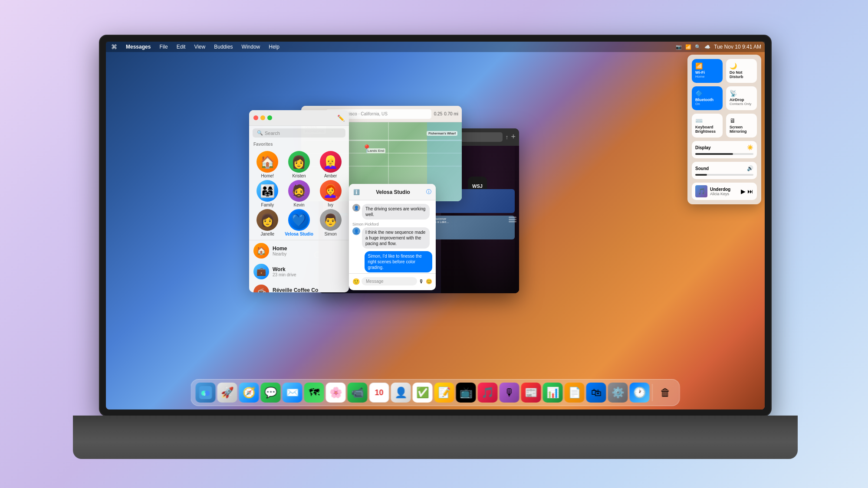 This screenshot has width=868, height=488. What do you see at coordinates (466, 393) in the screenshot?
I see `dock-app-tv: 📺` at bounding box center [466, 393].